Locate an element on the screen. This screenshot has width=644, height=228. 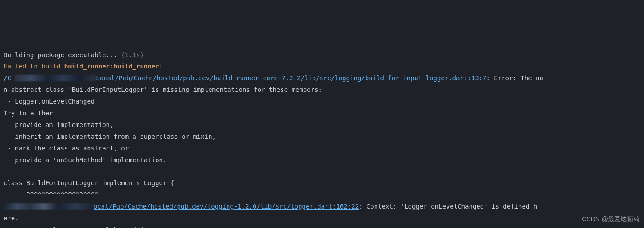
error-message-line: n-abstract class 'BuildForInputLogger' i… is located at coordinates (163, 90).